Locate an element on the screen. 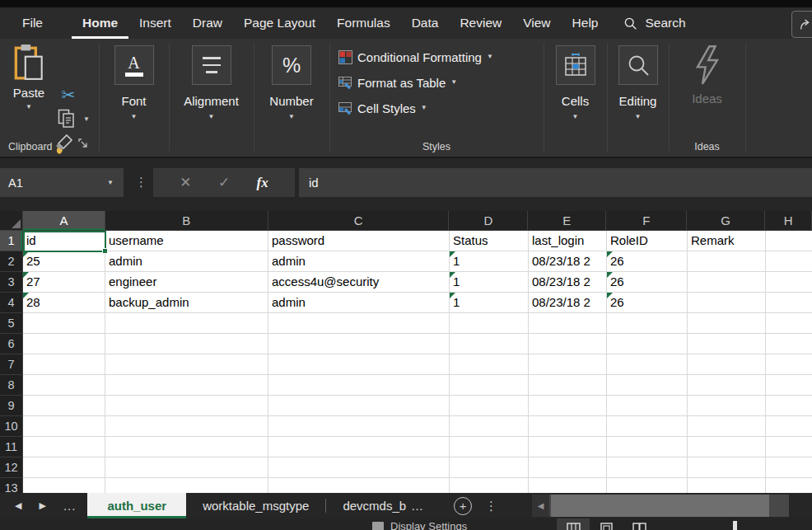  next-sheet-arrow: ▶ is located at coordinates (42, 506).